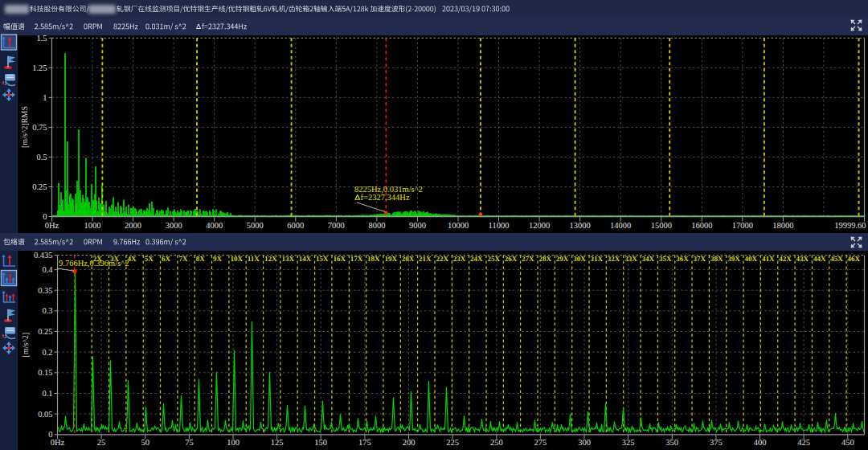 The height and width of the screenshot is (450, 868). I want to click on svg-text: 19X, so click(391, 259).